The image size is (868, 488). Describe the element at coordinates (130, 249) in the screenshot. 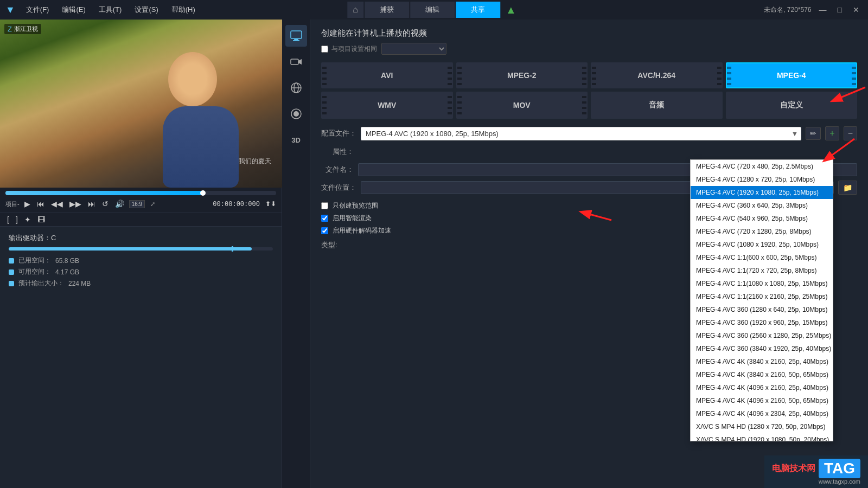

I see `storage-bar-fill` at that location.